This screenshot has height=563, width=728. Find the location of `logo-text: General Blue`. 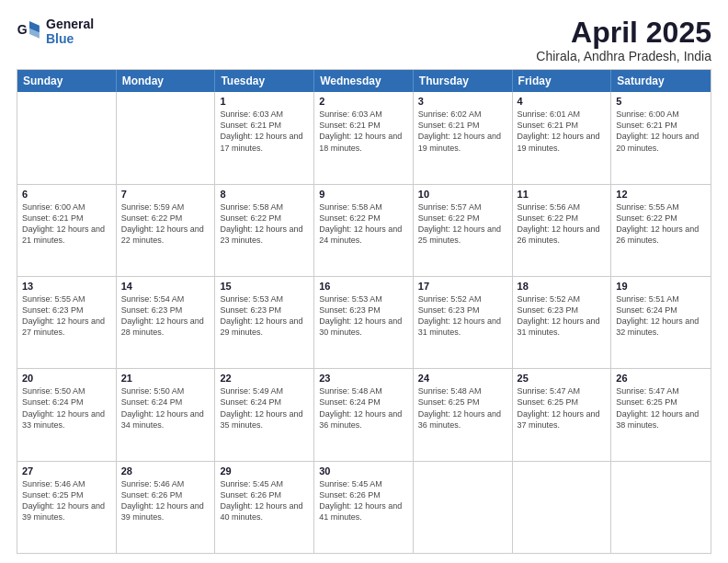

logo-text: General Blue is located at coordinates (70, 31).